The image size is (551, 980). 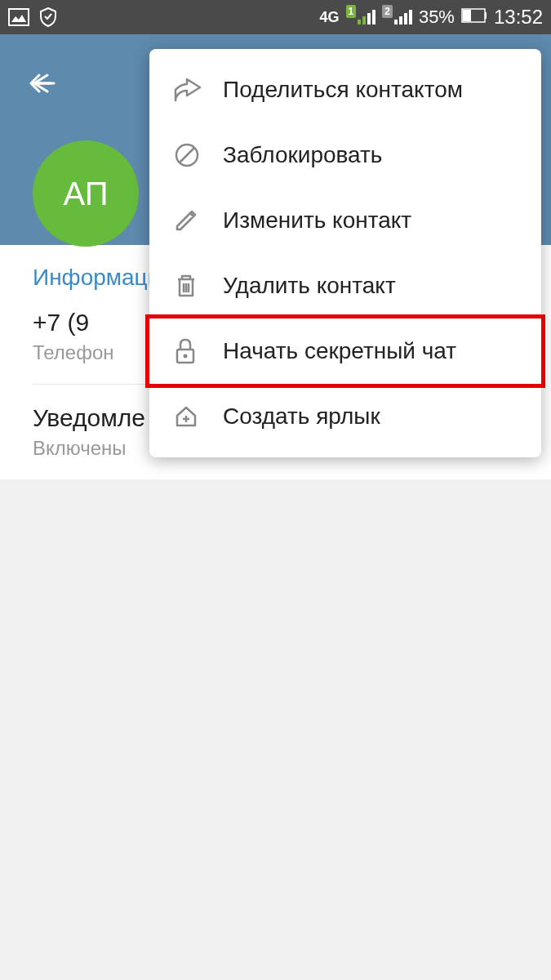 What do you see at coordinates (198, 220) in the screenshot?
I see `pencil-icon` at bounding box center [198, 220].